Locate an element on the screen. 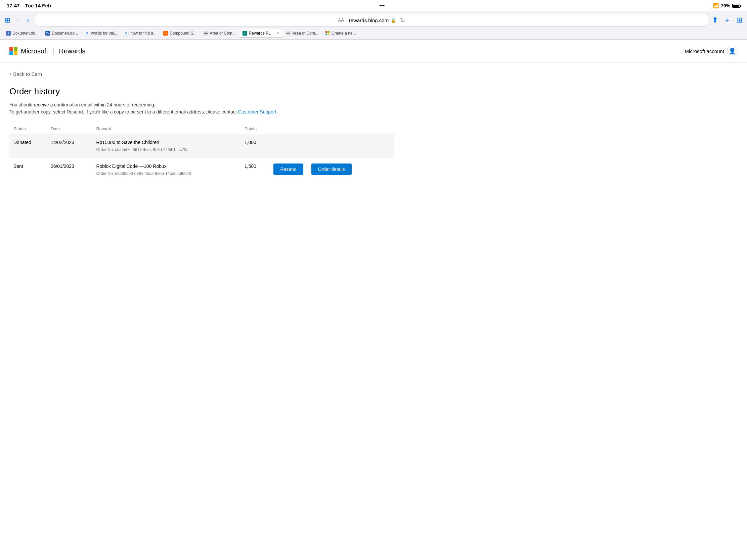 Image resolution: width=747 pixels, height=560 pixels. battery-icon is located at coordinates (736, 6).